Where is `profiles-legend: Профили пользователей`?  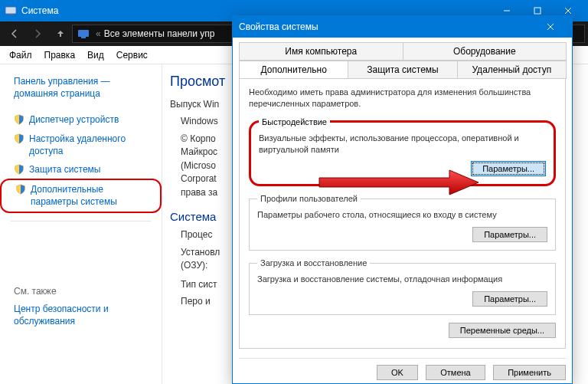 profiles-legend: Профили пользователей is located at coordinates (309, 199).